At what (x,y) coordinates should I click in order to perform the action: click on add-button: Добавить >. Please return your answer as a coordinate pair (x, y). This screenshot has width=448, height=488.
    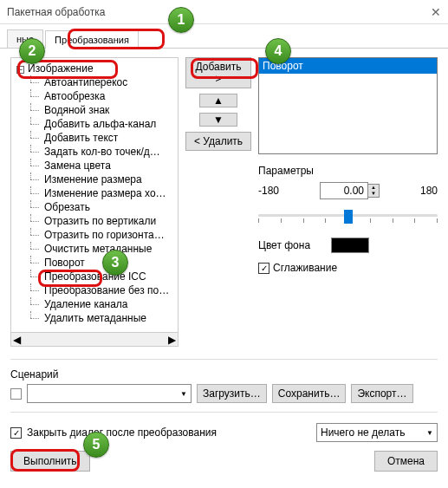
    Looking at the image, I should click on (218, 73).